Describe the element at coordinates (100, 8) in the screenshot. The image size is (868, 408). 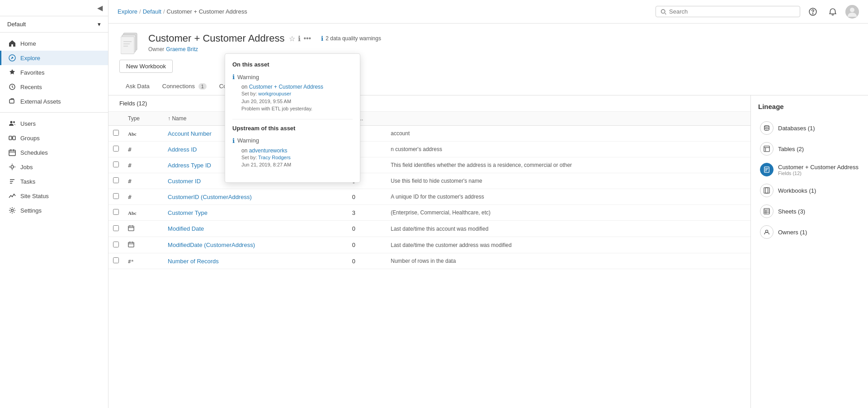
I see `sidebar-collapse-button: ◀` at that location.